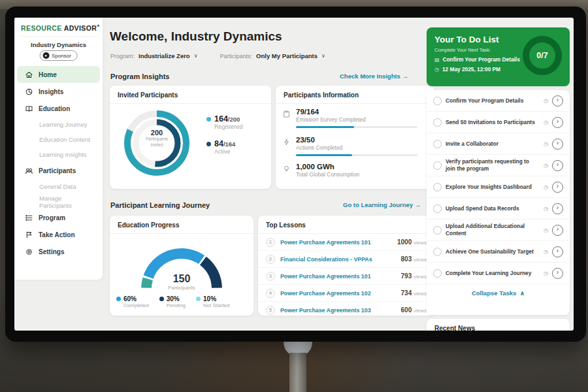 This screenshot has width=588, height=392. Describe the element at coordinates (59, 171) in the screenshot. I see `sidebar-item-participants: Participants` at that location.